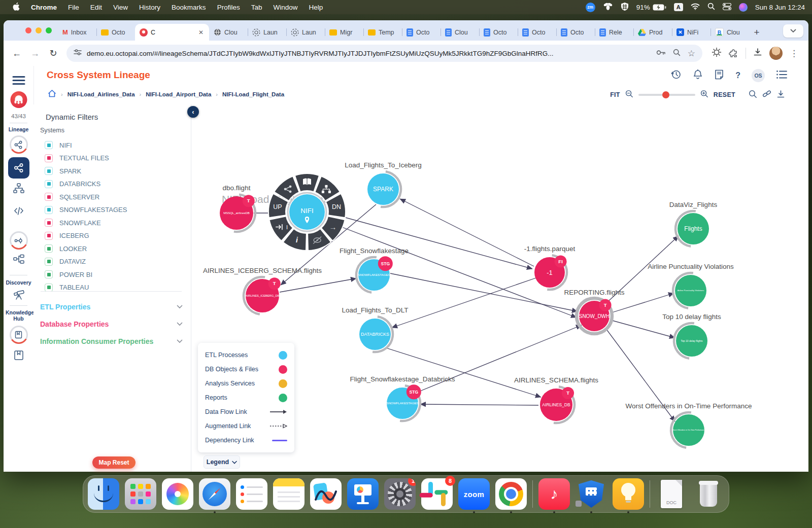  Describe the element at coordinates (554, 494) in the screenshot. I see `dock-app-music: ♪` at that location.